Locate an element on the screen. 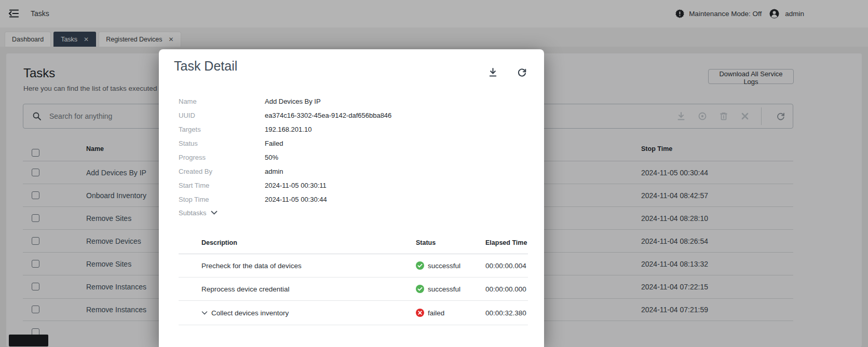 This screenshot has width=868, height=347. subtask-col-description: Description is located at coordinates (219, 243).